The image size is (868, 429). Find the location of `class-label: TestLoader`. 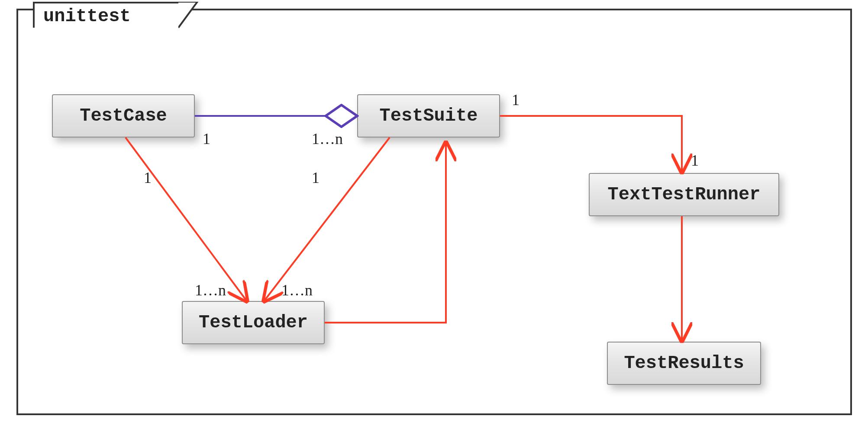

class-label: TestLoader is located at coordinates (253, 323).